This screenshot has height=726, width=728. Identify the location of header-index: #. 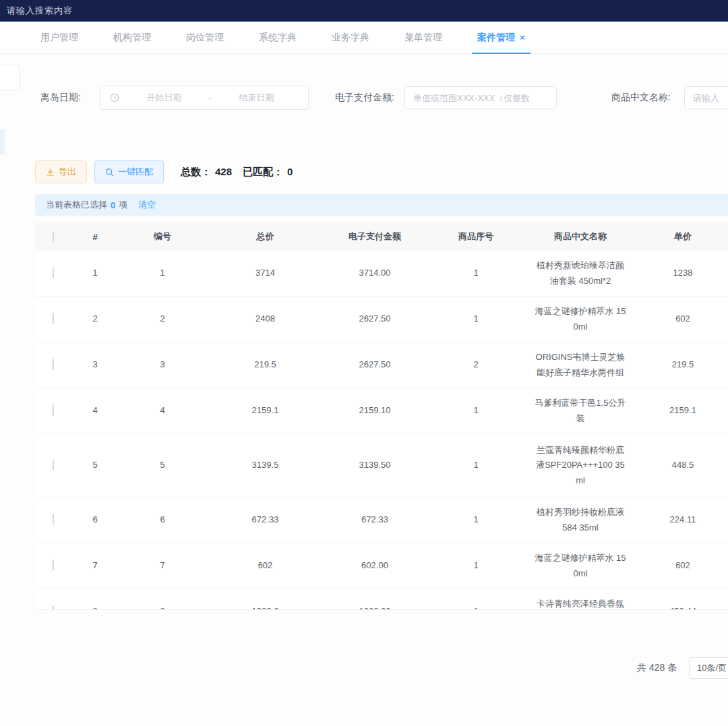
(95, 237).